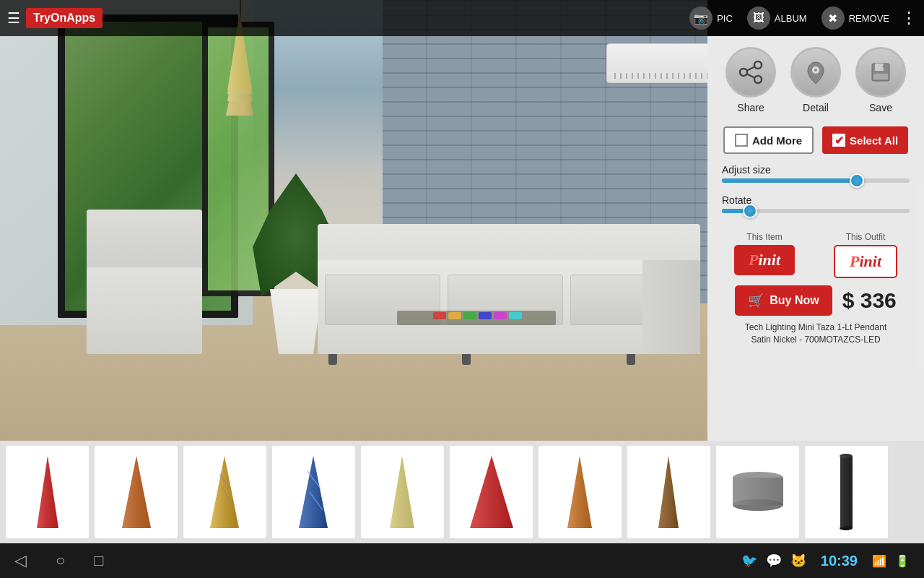  Describe the element at coordinates (816, 80) in the screenshot. I see `detail-action: Detail` at that location.